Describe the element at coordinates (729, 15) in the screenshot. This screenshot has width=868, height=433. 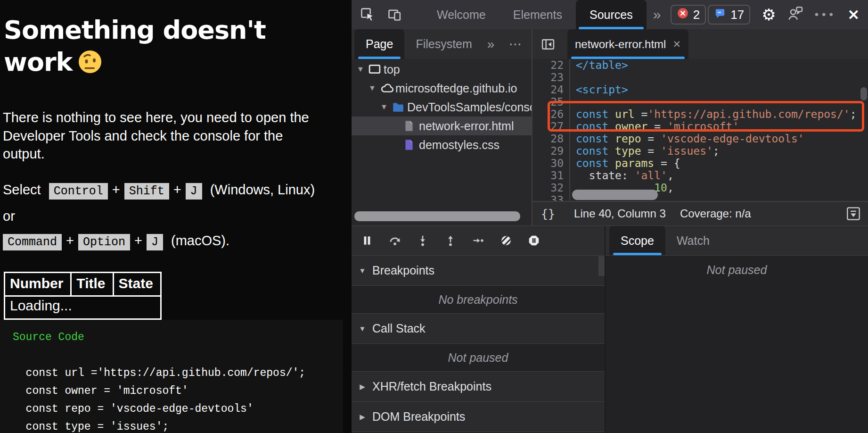
I see `issue-count-badge: 17` at that location.